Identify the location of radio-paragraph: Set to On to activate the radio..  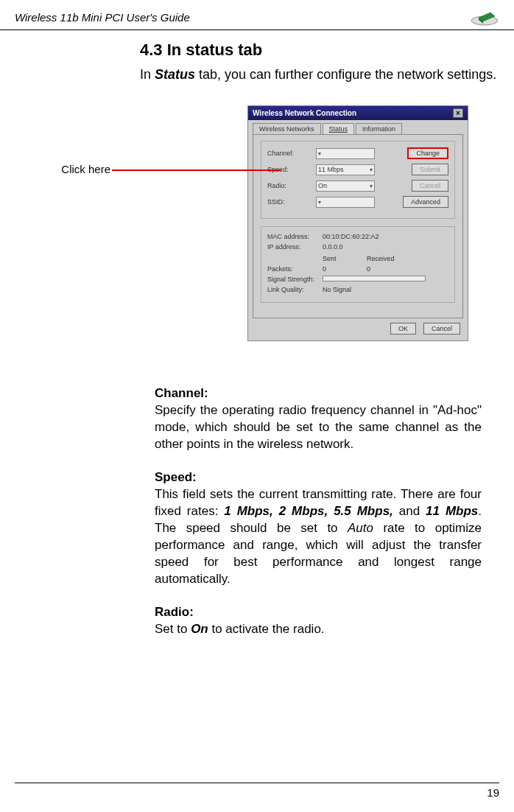
(318, 629).